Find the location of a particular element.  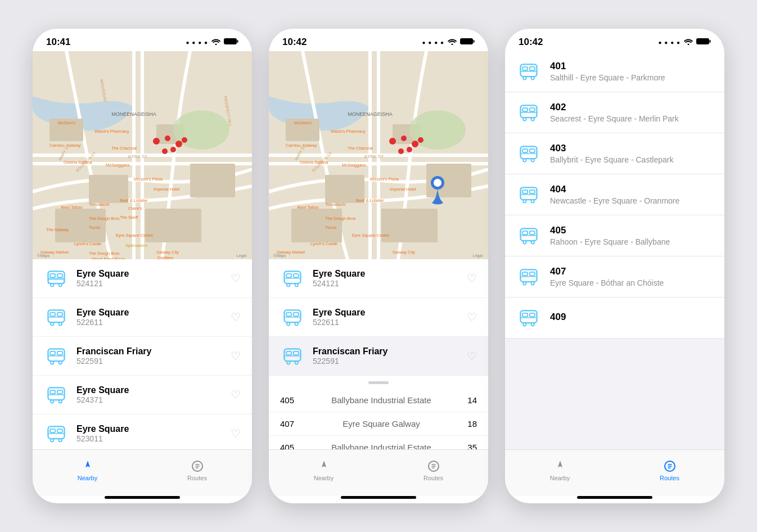

stop-info: Eyre Square 523011 is located at coordinates (150, 434).